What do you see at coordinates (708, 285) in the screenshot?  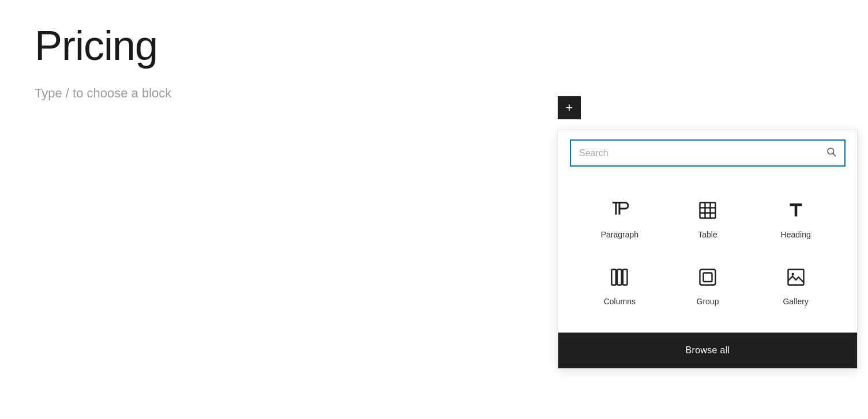 I see `block-item-group: Group` at bounding box center [708, 285].